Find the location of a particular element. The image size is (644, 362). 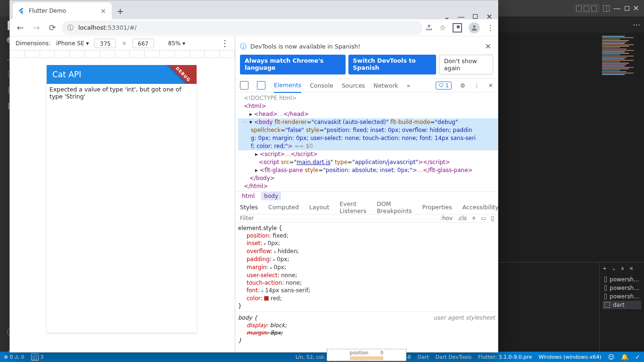

subtab-layout: Layout is located at coordinates (320, 207).